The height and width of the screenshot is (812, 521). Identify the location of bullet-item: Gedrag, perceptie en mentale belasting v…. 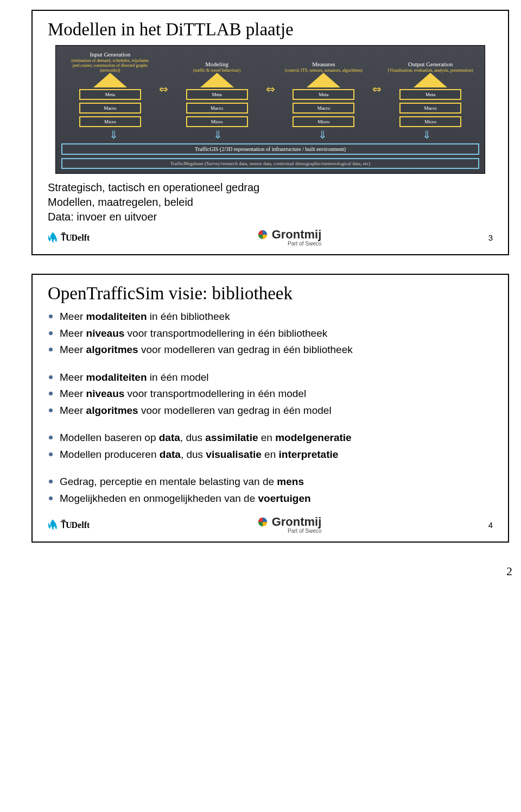
(270, 482).